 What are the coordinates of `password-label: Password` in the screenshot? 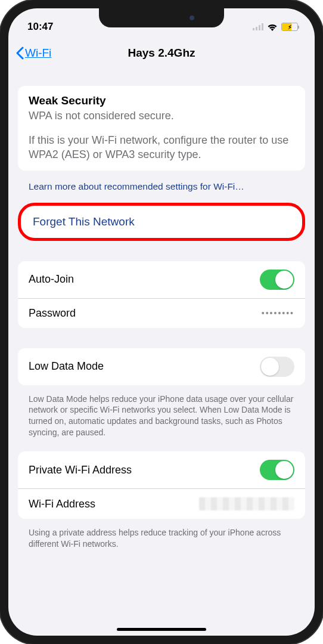 It's located at (52, 314).